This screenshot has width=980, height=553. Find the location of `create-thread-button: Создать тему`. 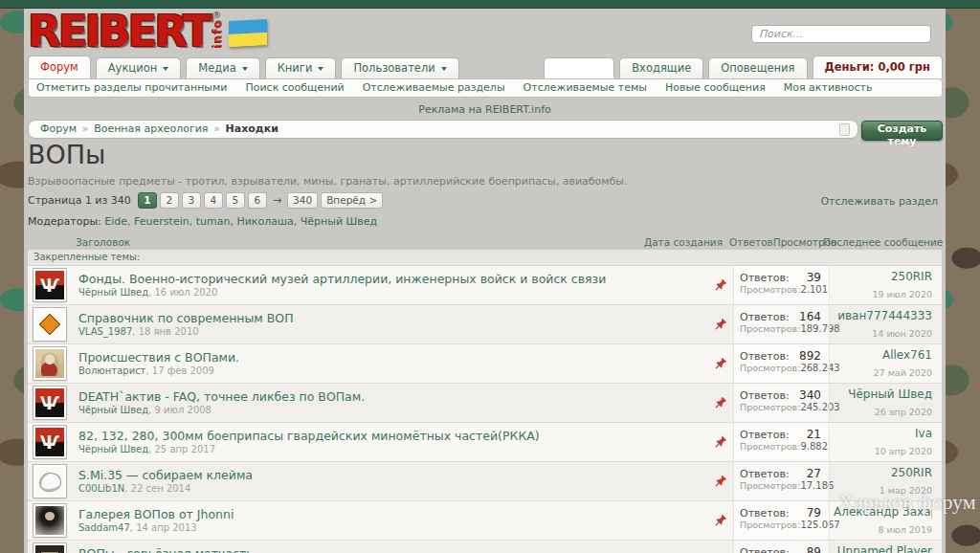

create-thread-button: Создать тему is located at coordinates (902, 130).